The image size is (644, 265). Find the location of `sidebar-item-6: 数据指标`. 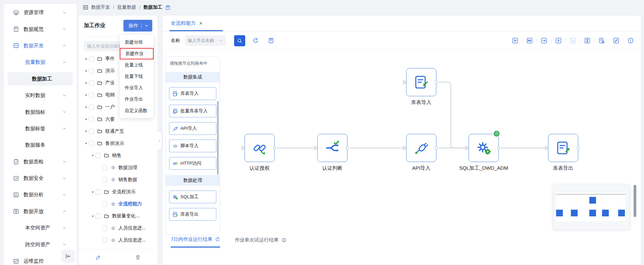

sidebar-item-6: 数据指标 is located at coordinates (40, 112).